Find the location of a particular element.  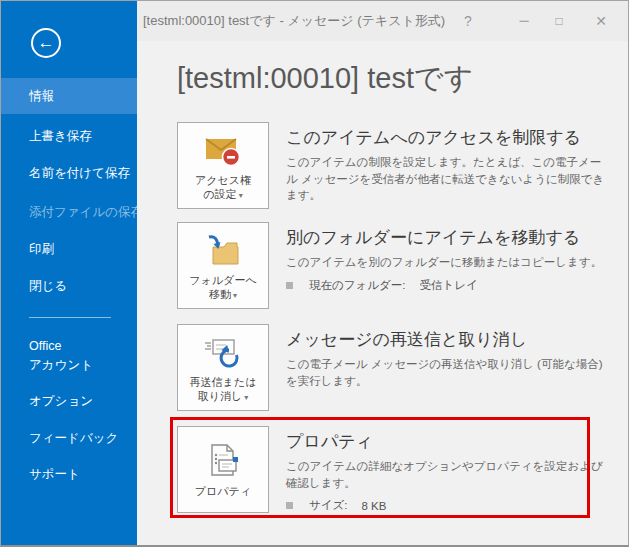

move-to-folder-button: フォルダーへ 移動▾ is located at coordinates (223, 266).